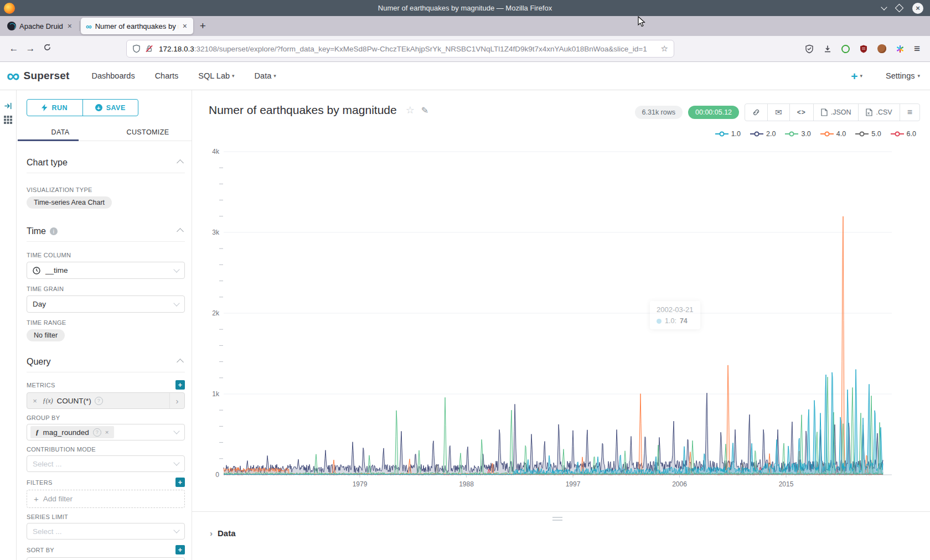  Describe the element at coordinates (360, 484) in the screenshot. I see `svg-text: 1979` at that location.